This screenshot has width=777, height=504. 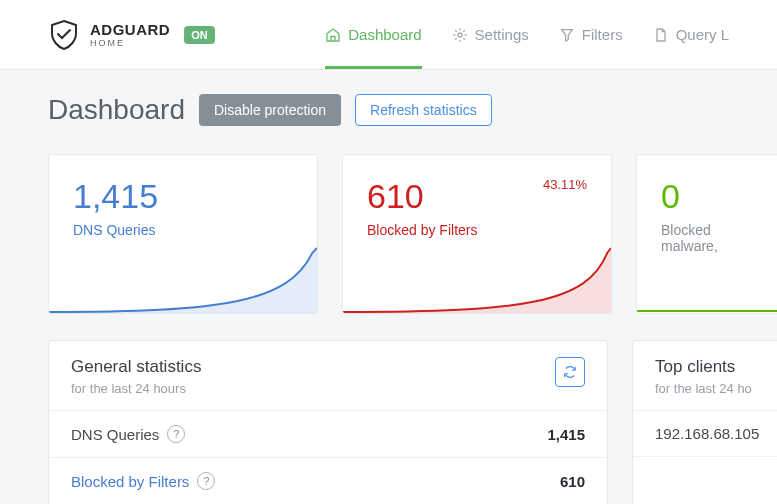 I want to click on funnel-icon, so click(x=567, y=35).